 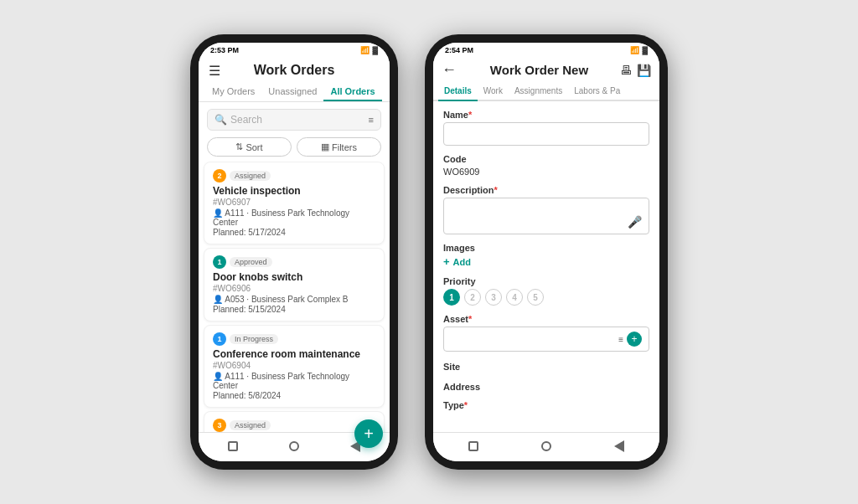 I want to click on square-icon, so click(x=233, y=446).